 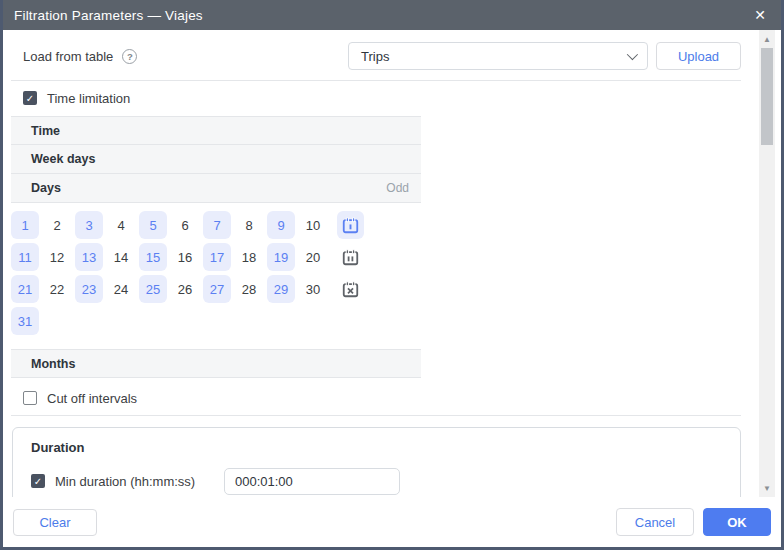 What do you see at coordinates (392, 15) in the screenshot?
I see `dialog-titlebar: Filtration Parameters — Viajes ✕` at bounding box center [392, 15].